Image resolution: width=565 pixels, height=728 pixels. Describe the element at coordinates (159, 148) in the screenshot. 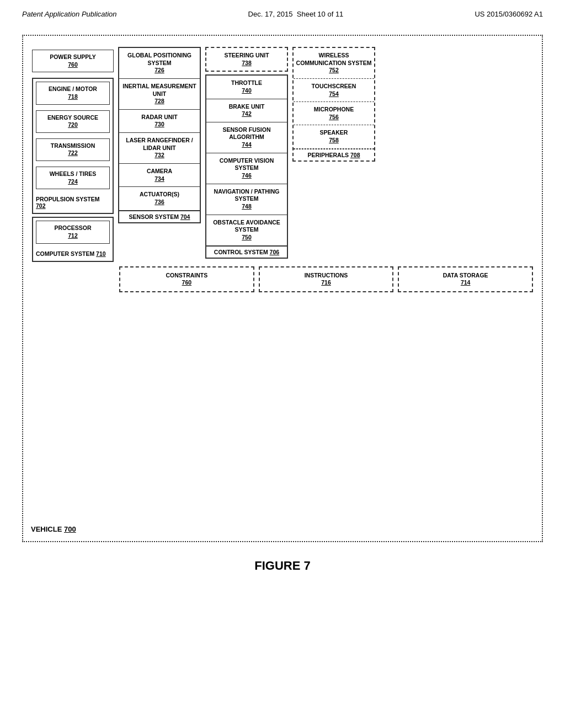

I see `lidar-box: LASER RANGEFINDER / LIDAR UNIT 732` at that location.